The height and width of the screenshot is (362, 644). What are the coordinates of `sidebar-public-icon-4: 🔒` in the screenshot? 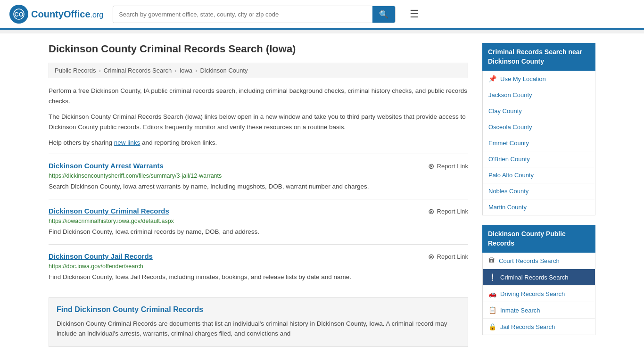 It's located at (492, 327).